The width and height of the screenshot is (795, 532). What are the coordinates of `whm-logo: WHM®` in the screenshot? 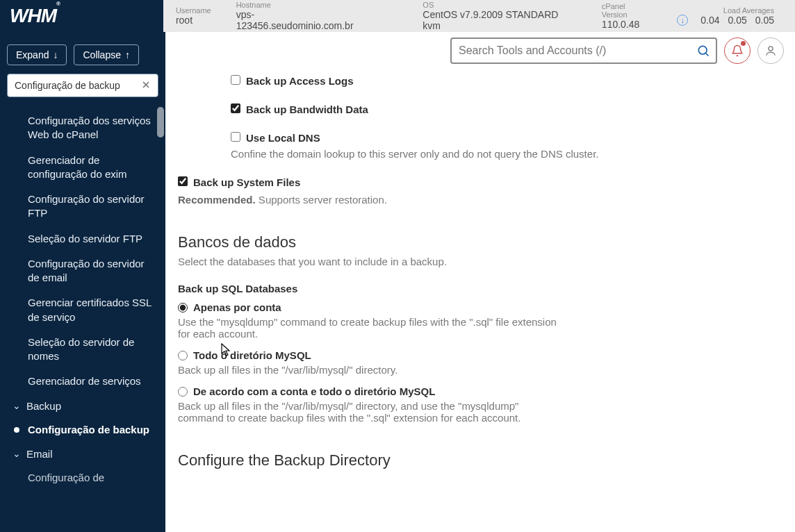 It's located at (35, 16).